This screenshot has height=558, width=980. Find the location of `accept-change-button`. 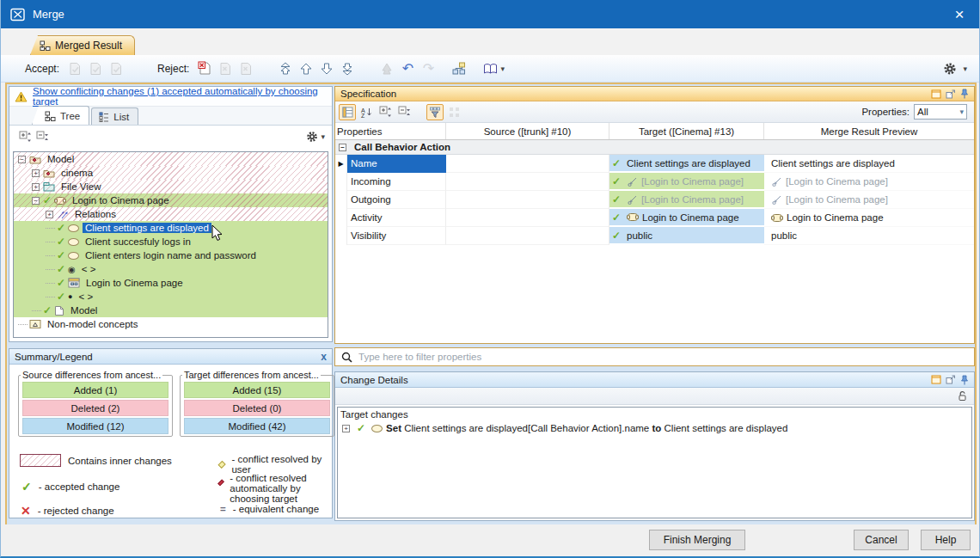

accept-change-button is located at coordinates (75, 69).